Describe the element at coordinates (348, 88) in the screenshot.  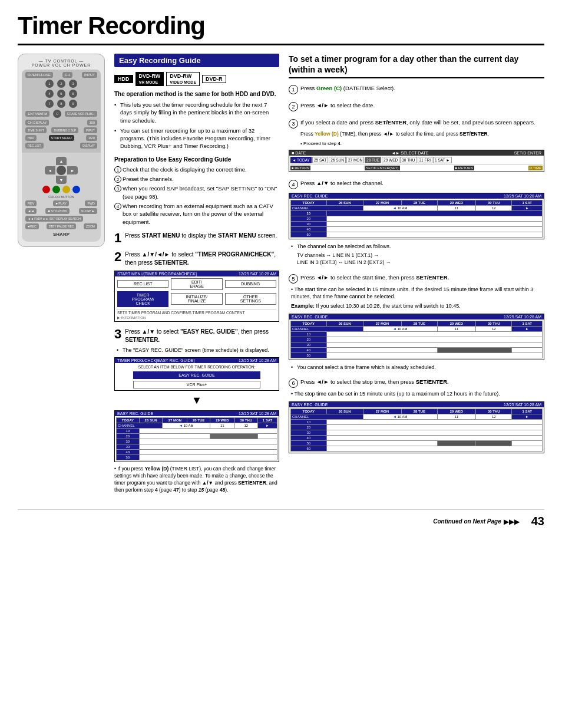
I see `right-step1-text: Press Green (C) (DATE/TIME Select).` at that location.